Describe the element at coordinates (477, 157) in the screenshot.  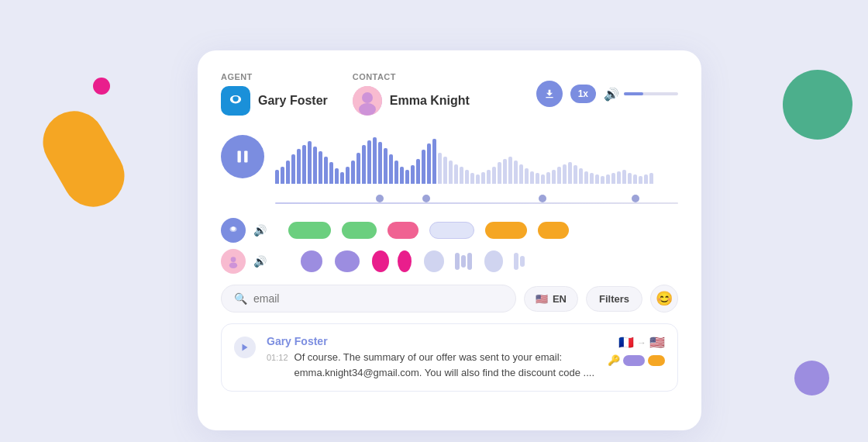
I see `waveform` at that location.